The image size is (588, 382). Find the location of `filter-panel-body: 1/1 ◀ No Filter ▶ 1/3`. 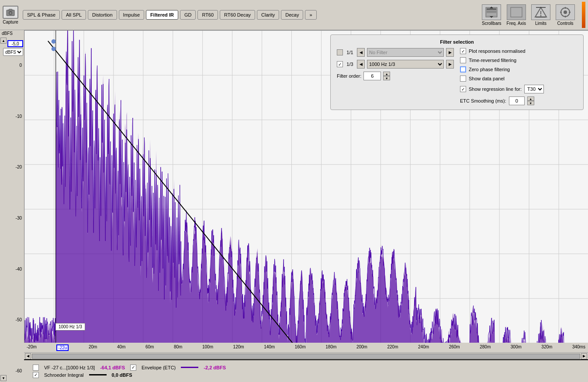

filter-panel-body: 1/1 ◀ No Filter ▶ 1/3 is located at coordinates (457, 77).